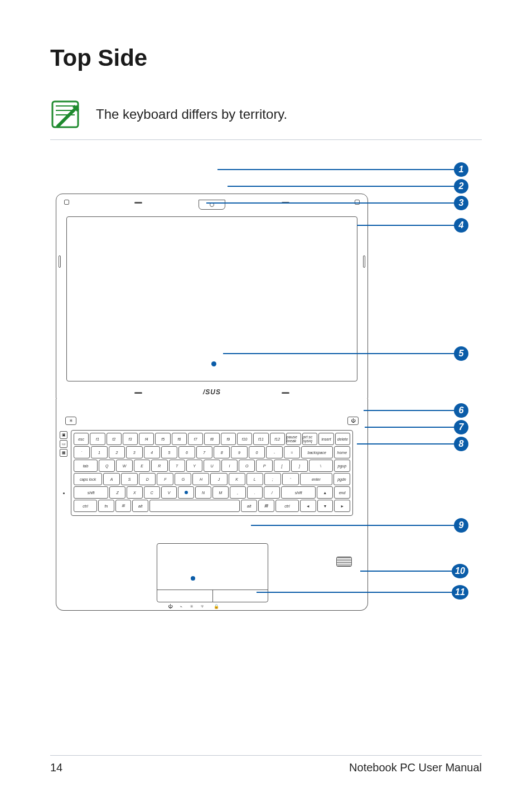 The image size is (532, 802). Describe the element at coordinates (212, 473) in the screenshot. I see `keyboard: escf1f2f3f4f5f6f7f8f9f10f11f12pause brea…` at that location.